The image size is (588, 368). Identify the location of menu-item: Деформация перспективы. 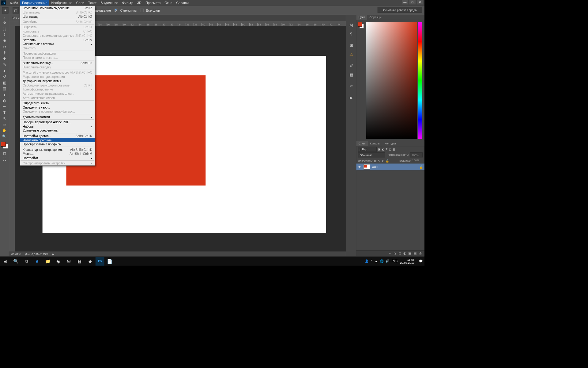
(58, 81).